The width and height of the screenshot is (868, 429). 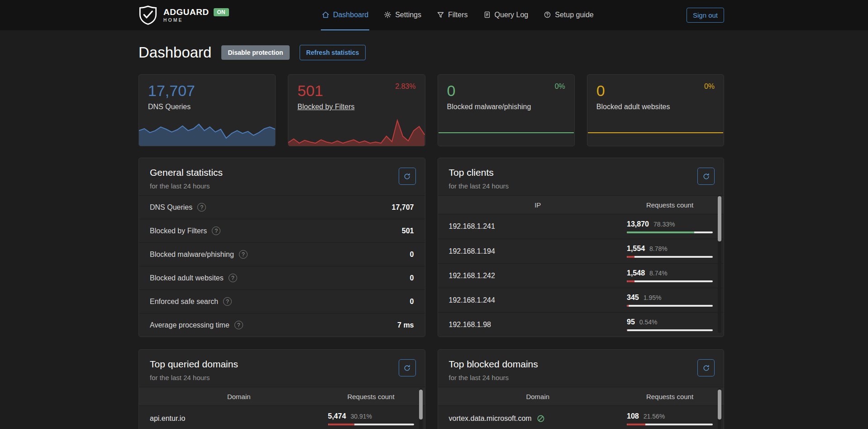 What do you see at coordinates (631, 322) in the screenshot?
I see `requests-count: 95` at bounding box center [631, 322].